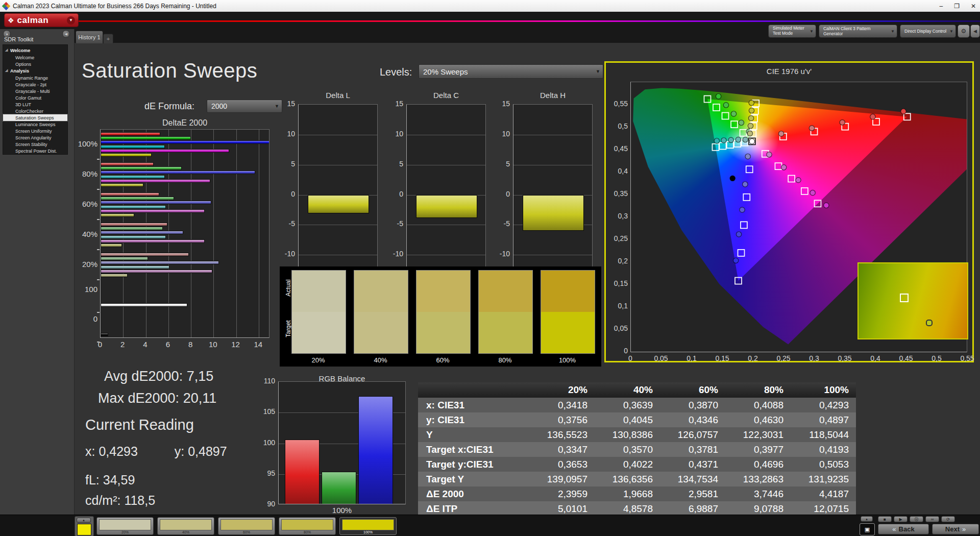  What do you see at coordinates (474, 390) in the screenshot?
I see `table-header-blank` at bounding box center [474, 390].